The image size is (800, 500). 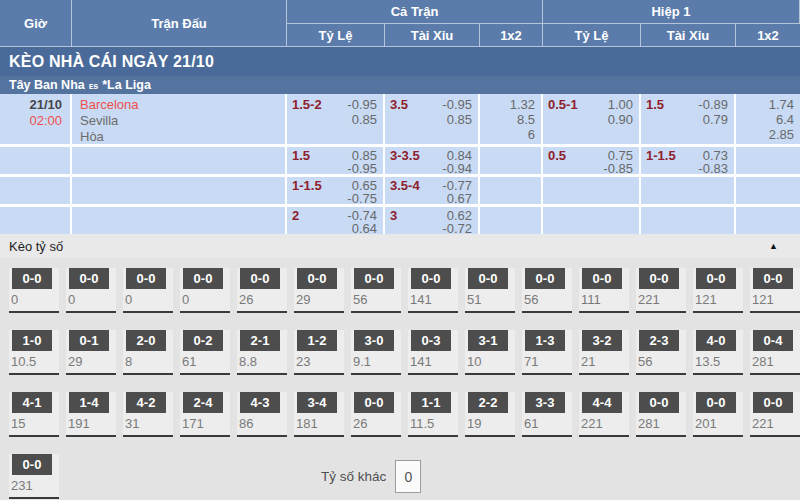 I want to click on odds-value: 8.5, so click(x=526, y=120).